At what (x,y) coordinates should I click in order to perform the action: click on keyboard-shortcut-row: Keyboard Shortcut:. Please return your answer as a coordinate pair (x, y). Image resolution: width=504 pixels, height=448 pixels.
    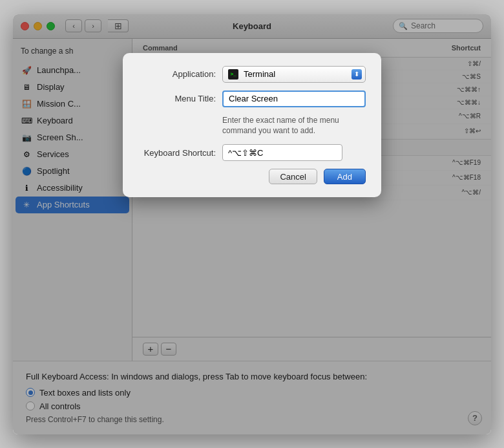
    Looking at the image, I should click on (252, 153).